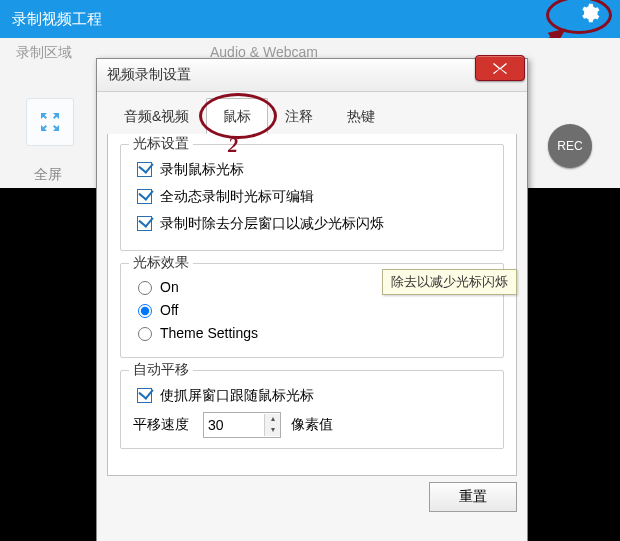 Image resolution: width=620 pixels, height=541 pixels. What do you see at coordinates (313, 396) in the screenshot?
I see `row-follow-cursor: 使抓屏窗口跟随鼠标光标` at bounding box center [313, 396].